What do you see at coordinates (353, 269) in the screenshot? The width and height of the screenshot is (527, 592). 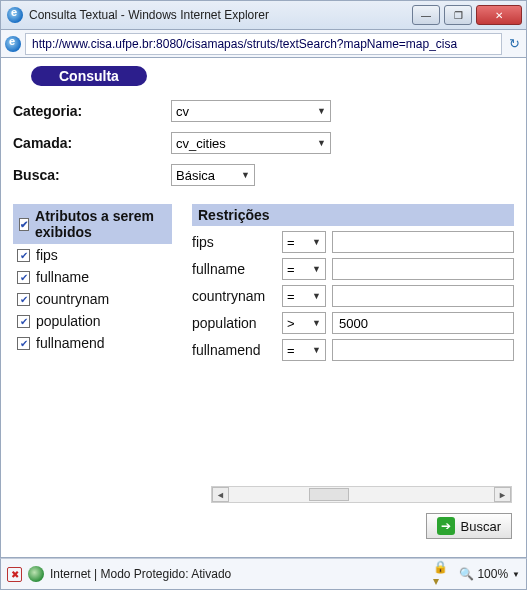 I see `restriction-row: fullname = ▼` at bounding box center [353, 269].